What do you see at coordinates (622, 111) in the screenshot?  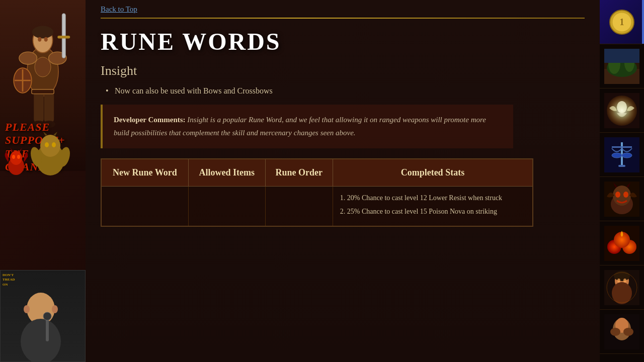 I see `light-thumb-icon` at bounding box center [622, 111].